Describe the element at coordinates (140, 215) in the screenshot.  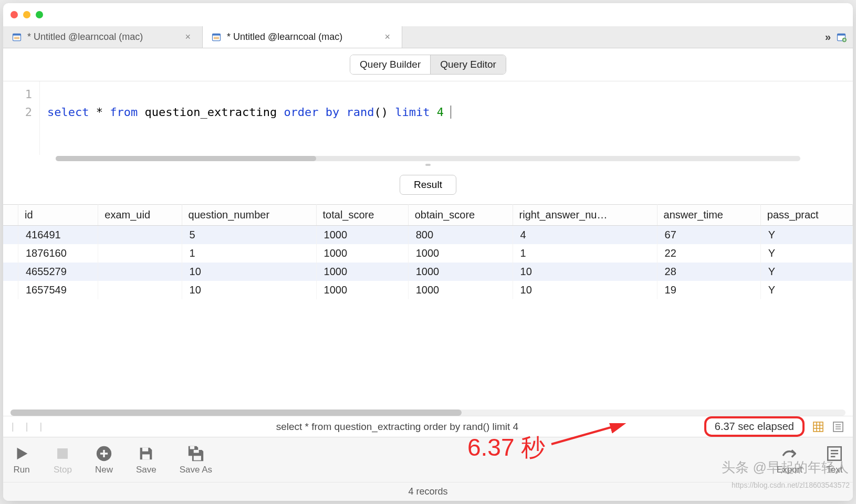
I see `column-header: exam_uid` at that location.